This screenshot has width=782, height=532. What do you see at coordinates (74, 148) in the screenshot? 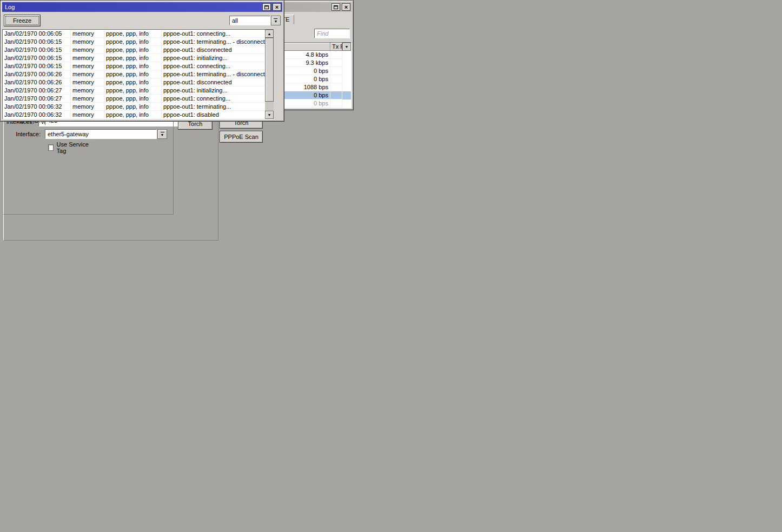
I see `use-service-tag-label: Use Service Tag` at bounding box center [74, 148].